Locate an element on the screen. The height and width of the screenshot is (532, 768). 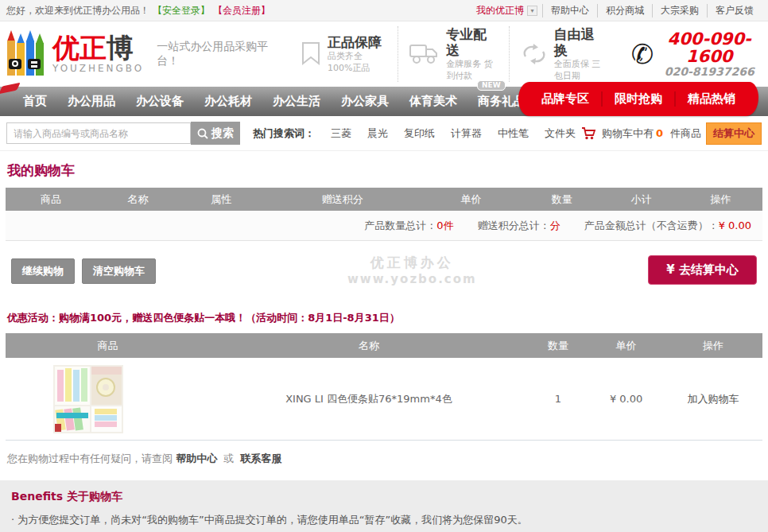
clear-cart-button: 清空购物车 is located at coordinates (119, 271).